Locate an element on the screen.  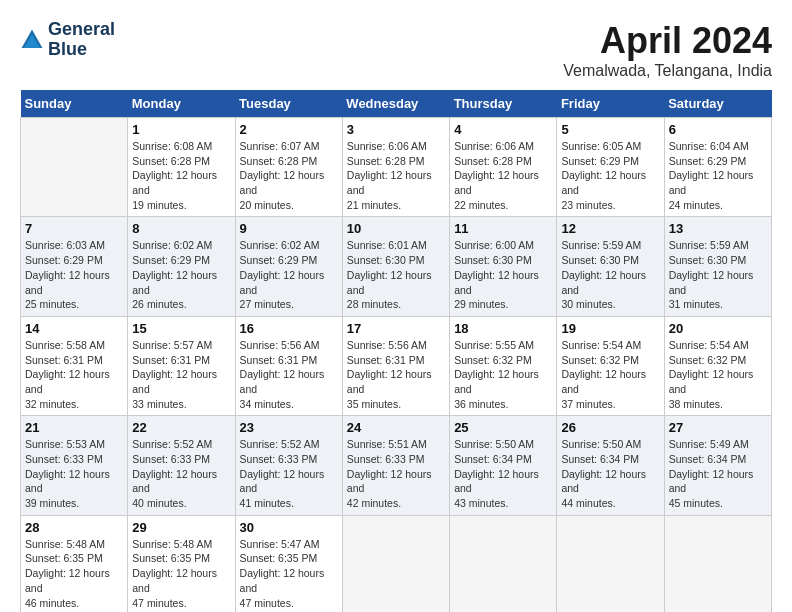
calendar-cell: 8Sunrise: 6:02 AMSunset: 6:29 PMDaylight… is located at coordinates (182, 266).